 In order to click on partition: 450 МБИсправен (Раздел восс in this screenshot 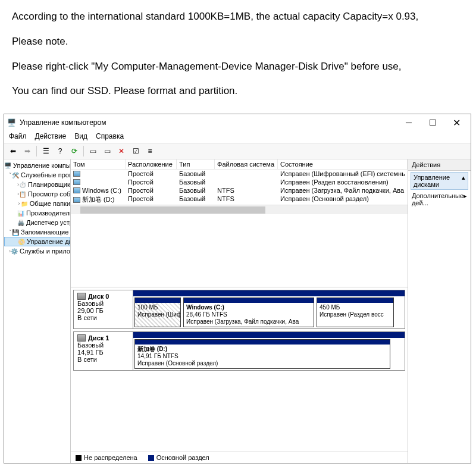, I will do `click(355, 312)`.